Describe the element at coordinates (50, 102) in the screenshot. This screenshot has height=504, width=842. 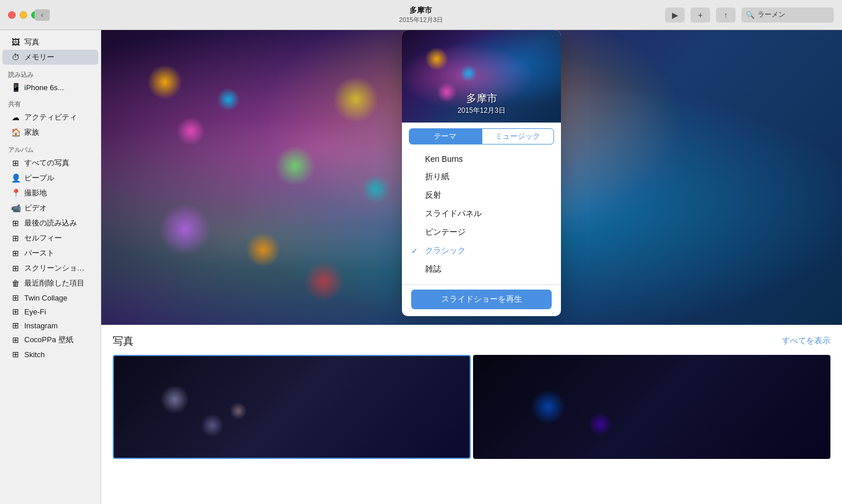
I see `section-label-shared: 共有` at that location.